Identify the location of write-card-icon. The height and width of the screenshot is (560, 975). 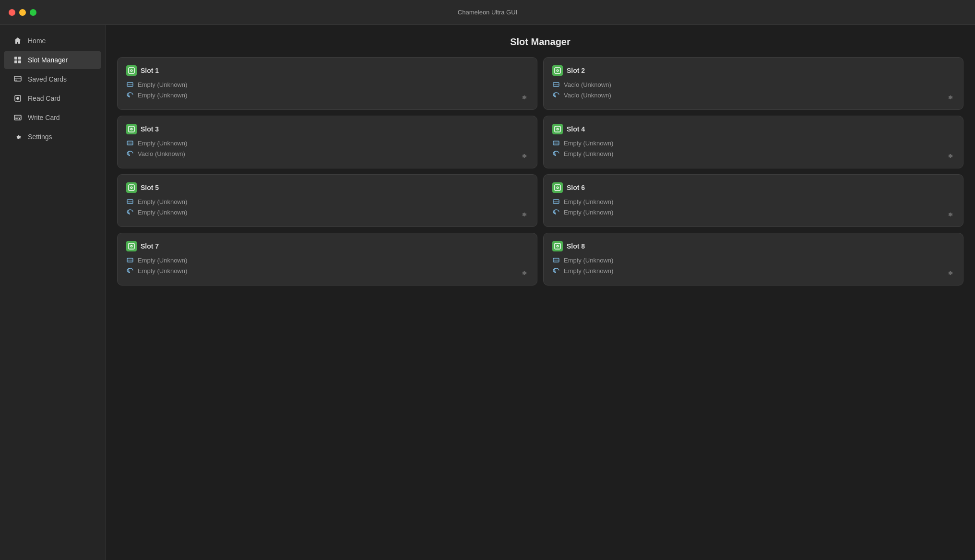
(18, 118).